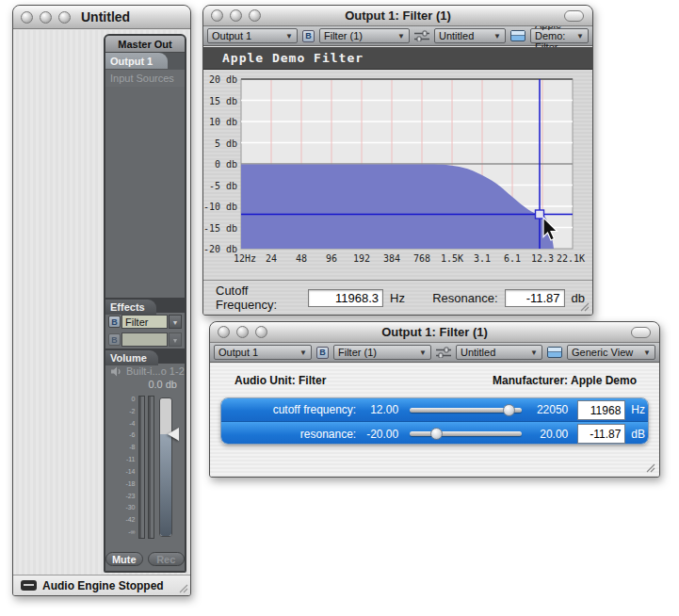  What do you see at coordinates (145, 305) in the screenshot?
I see `effects-section-header: Effects` at bounding box center [145, 305].